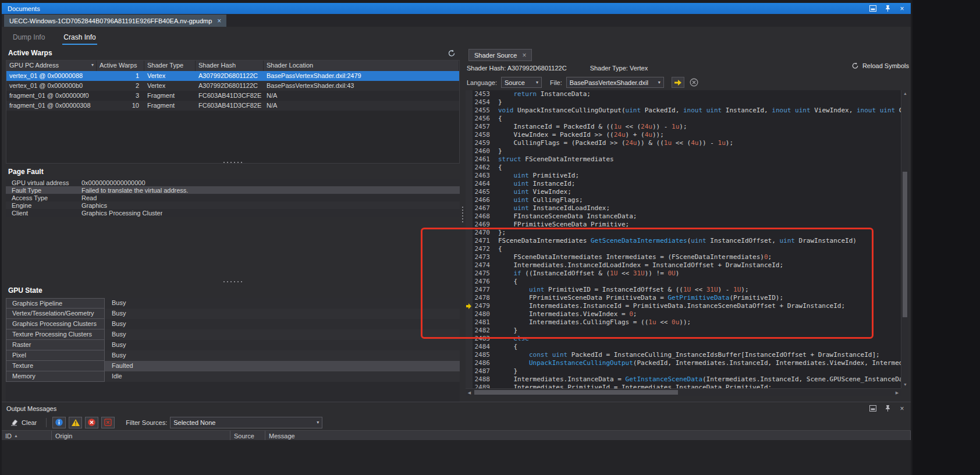  What do you see at coordinates (615, 83) in the screenshot?
I see `file-select: BasePassVertexShader.dxil ▾` at bounding box center [615, 83].